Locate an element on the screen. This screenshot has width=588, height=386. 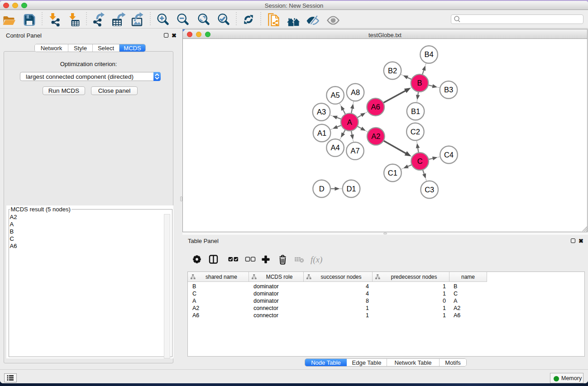
svg-text: A8 is located at coordinates (355, 92).